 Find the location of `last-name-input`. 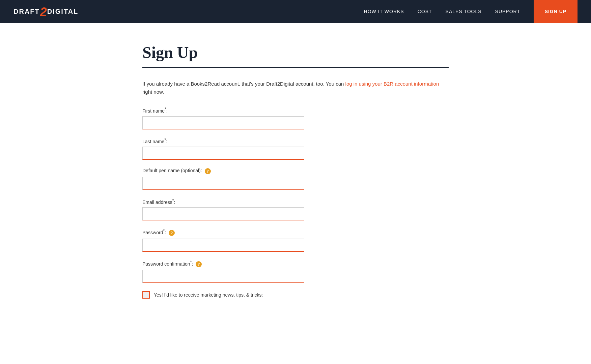

last-name-input is located at coordinates (223, 153).